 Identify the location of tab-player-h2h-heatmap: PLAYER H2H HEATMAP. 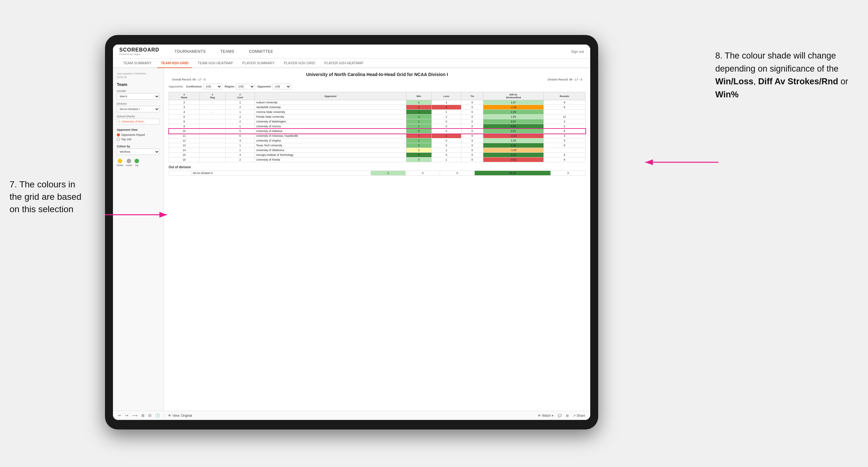
(344, 63).